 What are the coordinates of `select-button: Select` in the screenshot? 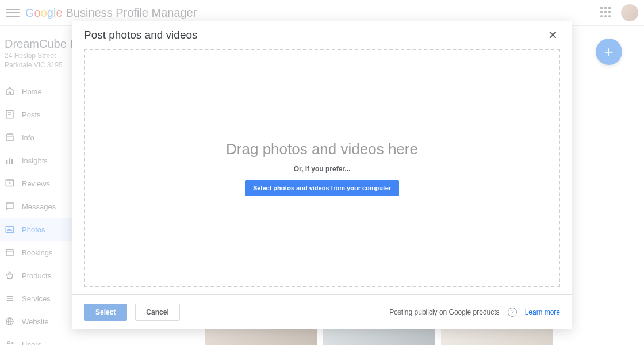 It's located at (106, 312).